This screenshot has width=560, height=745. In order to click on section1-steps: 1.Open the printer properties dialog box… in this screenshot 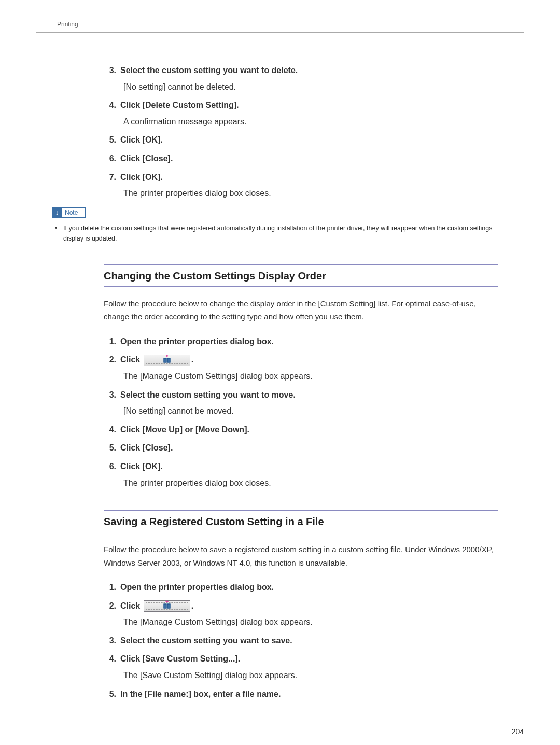, I will do `click(301, 412)`.